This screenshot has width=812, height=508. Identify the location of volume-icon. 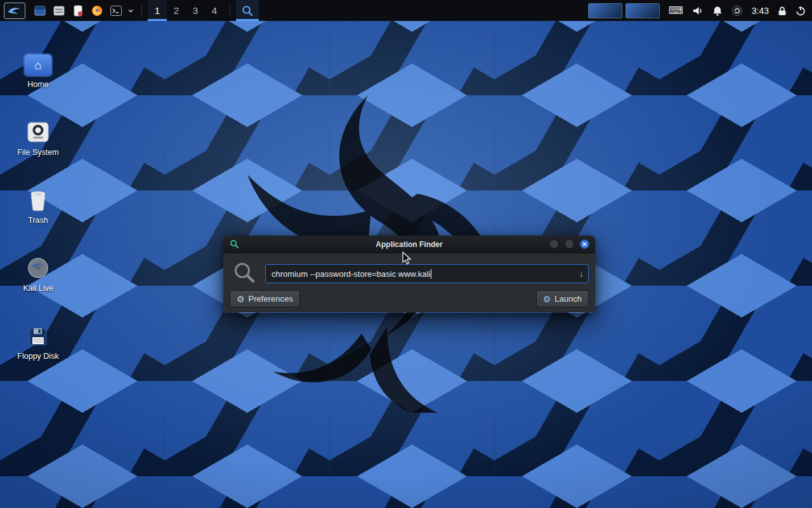
(698, 11).